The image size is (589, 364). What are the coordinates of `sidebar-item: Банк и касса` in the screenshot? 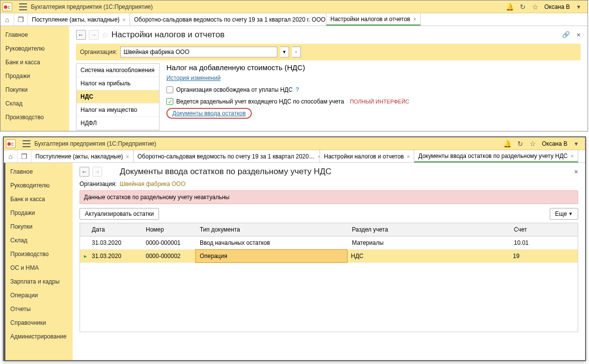 It's located at (35, 62).